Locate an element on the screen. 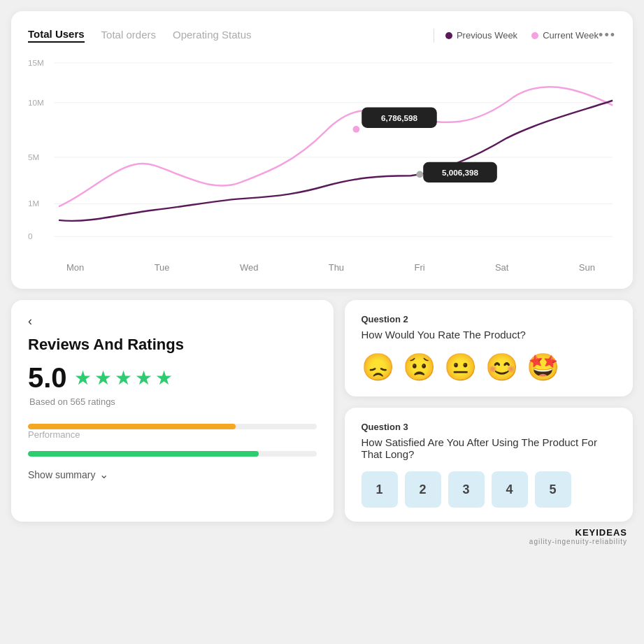  performance-bar-track is located at coordinates (172, 427).